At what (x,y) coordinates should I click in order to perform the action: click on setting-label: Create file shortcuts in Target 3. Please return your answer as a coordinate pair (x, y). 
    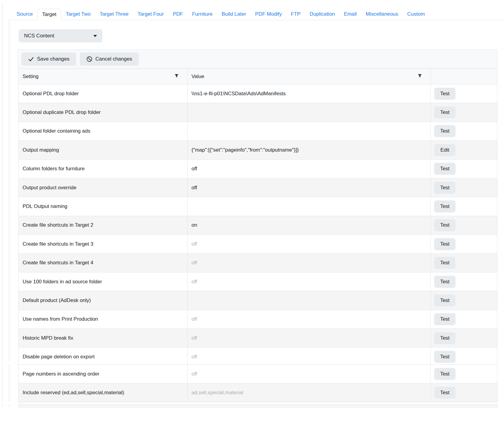
    Looking at the image, I should click on (103, 244).